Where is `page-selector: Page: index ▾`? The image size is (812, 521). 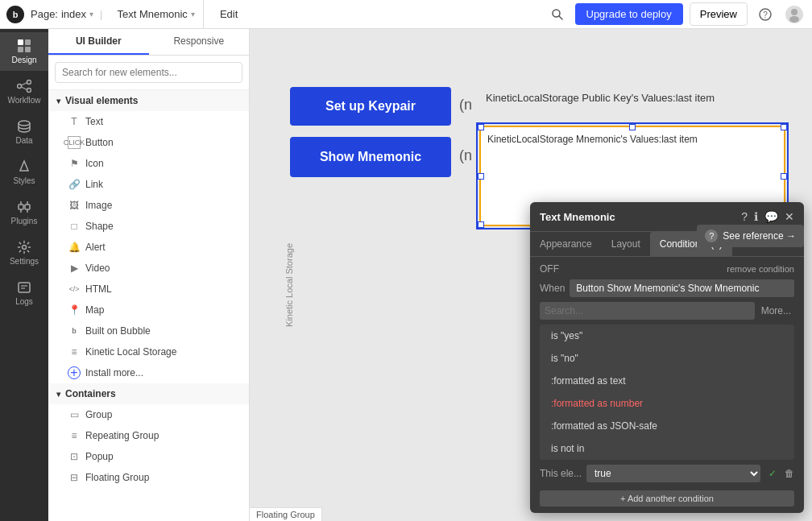
page-selector: Page: index ▾ is located at coordinates (62, 14).